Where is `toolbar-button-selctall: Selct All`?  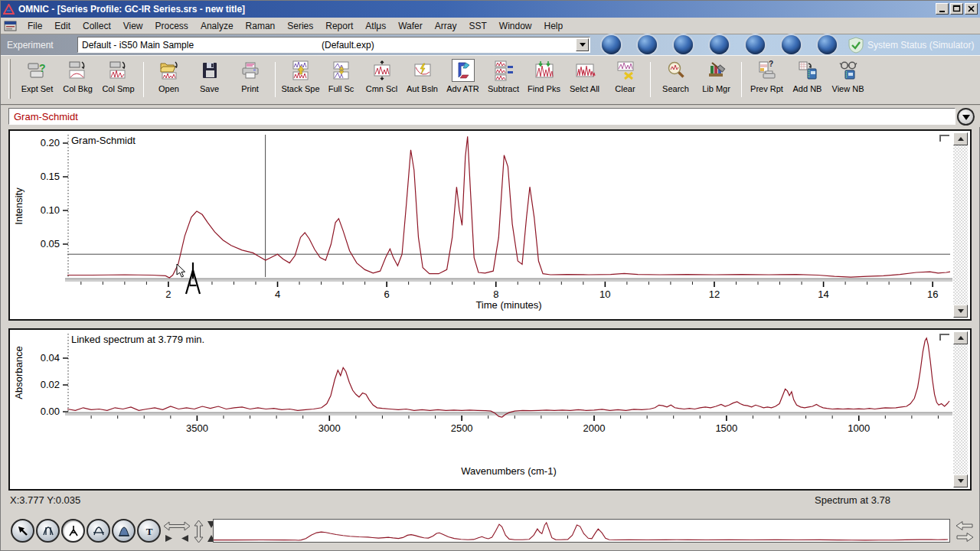 toolbar-button-selctall: Selct All is located at coordinates (585, 80).